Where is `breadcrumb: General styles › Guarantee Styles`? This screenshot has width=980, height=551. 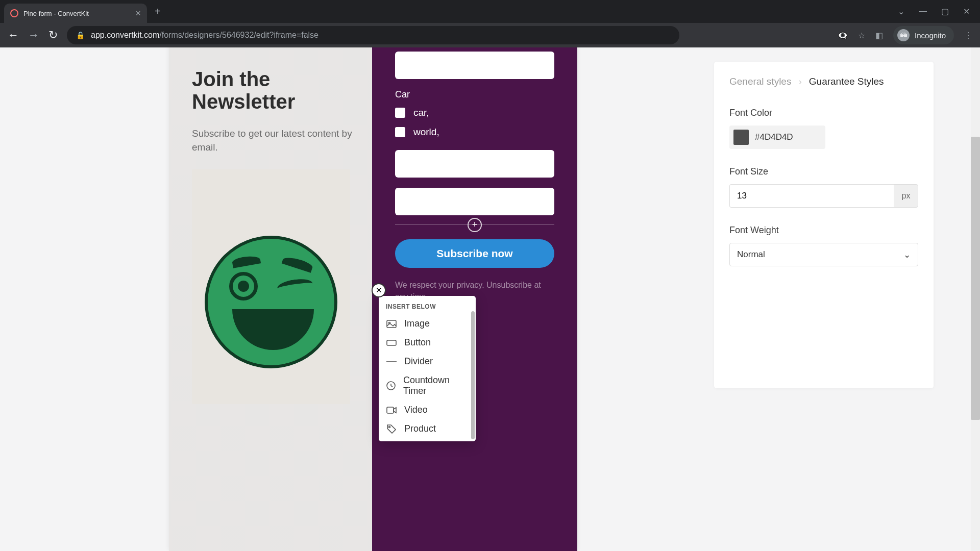
breadcrumb: General styles › Guarantee Styles is located at coordinates (824, 82).